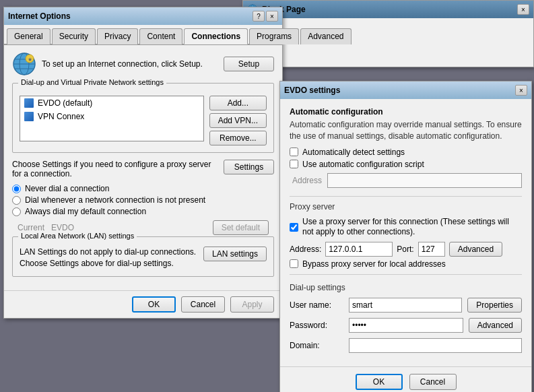  Describe the element at coordinates (143, 118) in the screenshot. I see `dialup-group: Dial-up and Virtual Private Network sett…` at that location.